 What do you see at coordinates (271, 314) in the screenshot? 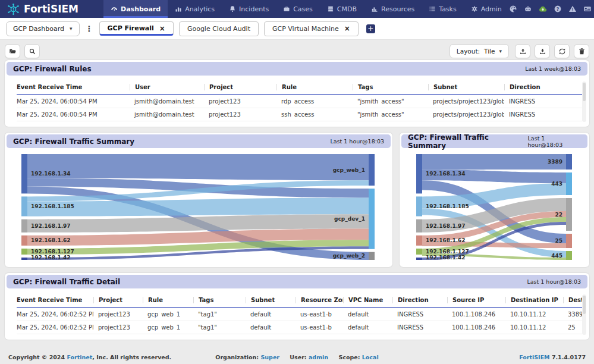
I see `table-cell: default` at bounding box center [271, 314].